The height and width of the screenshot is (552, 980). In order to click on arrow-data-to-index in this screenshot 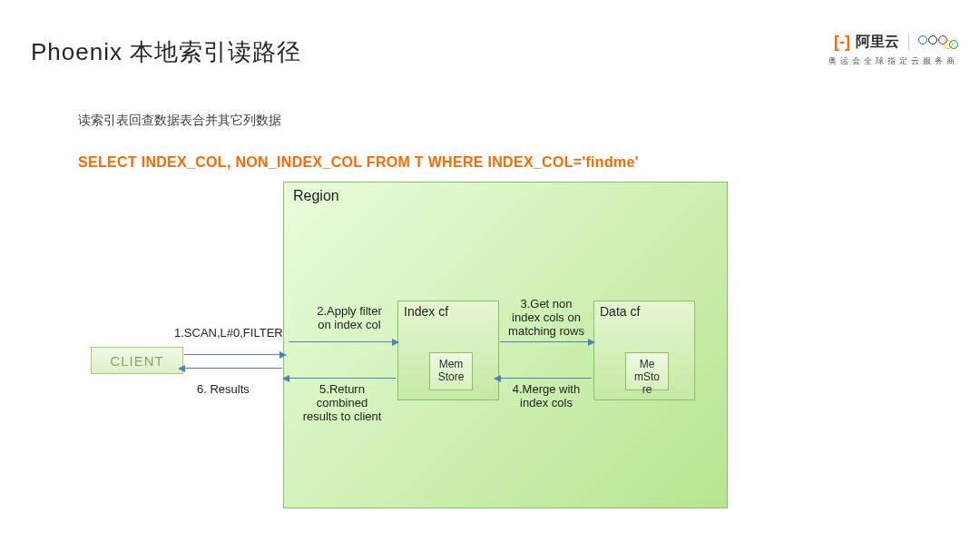, I will do `click(546, 378)`.